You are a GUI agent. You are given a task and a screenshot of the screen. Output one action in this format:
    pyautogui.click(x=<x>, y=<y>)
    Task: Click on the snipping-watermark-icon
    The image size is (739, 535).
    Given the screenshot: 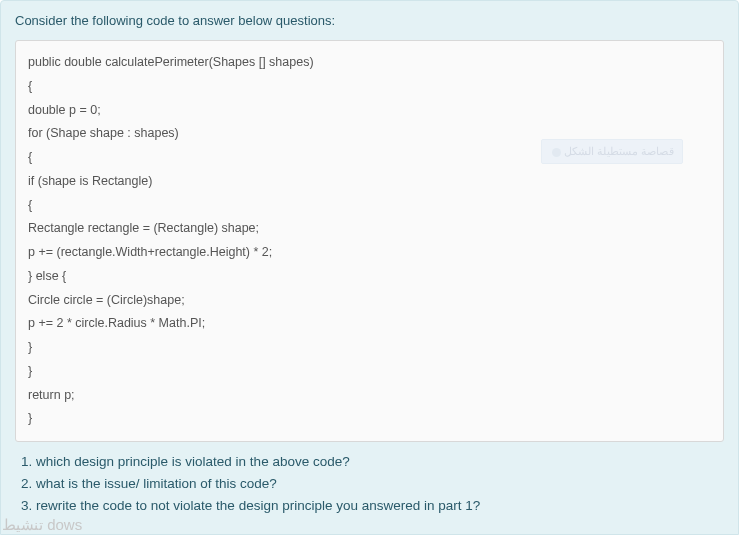 What is the action you would take?
    pyautogui.click(x=556, y=152)
    